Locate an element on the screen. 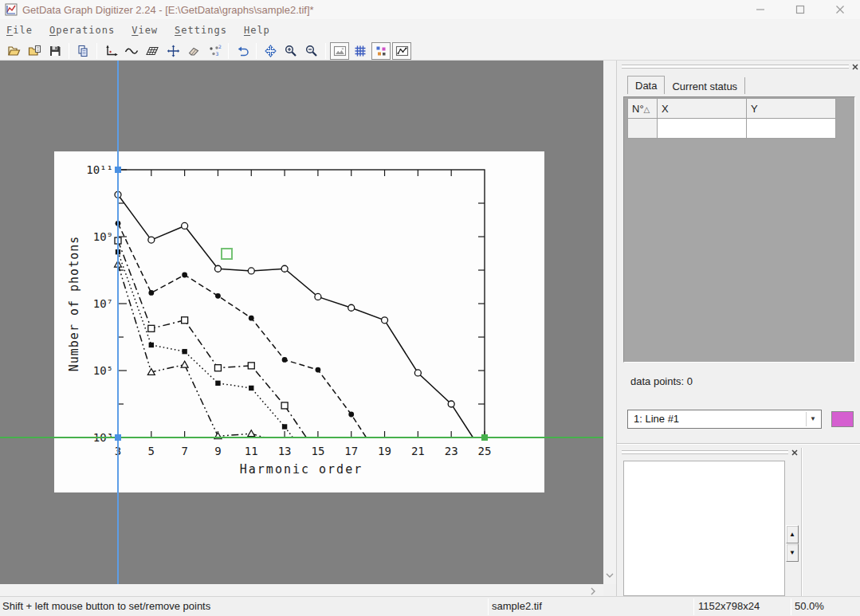 This screenshot has width=860, height=616. open-project-button is located at coordinates (34, 51).